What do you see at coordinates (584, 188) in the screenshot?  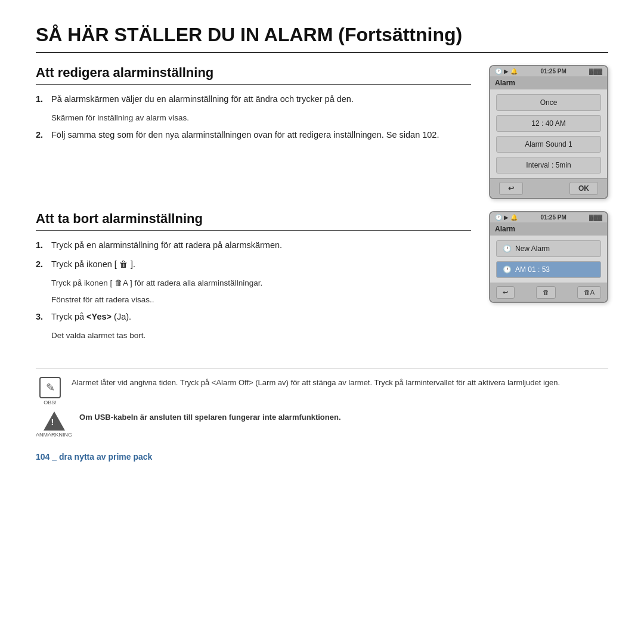 I see `device1-ok-btn: OK` at bounding box center [584, 188].